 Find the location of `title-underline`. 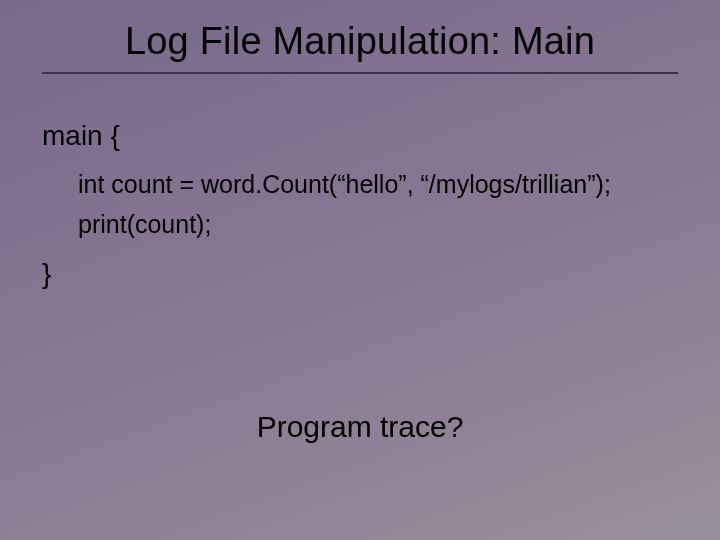

title-underline is located at coordinates (360, 73).